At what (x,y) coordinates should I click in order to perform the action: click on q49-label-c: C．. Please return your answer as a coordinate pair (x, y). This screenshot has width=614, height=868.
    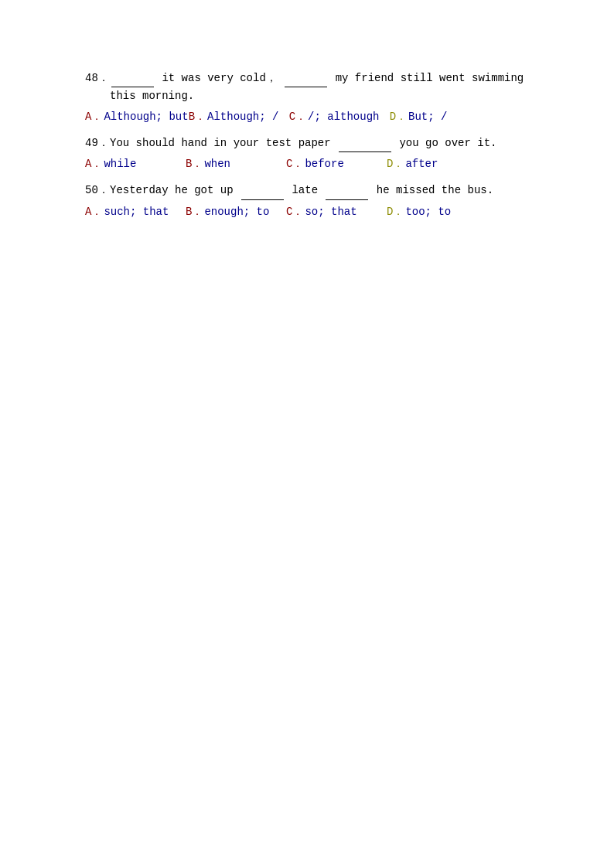
    Looking at the image, I should click on (295, 164).